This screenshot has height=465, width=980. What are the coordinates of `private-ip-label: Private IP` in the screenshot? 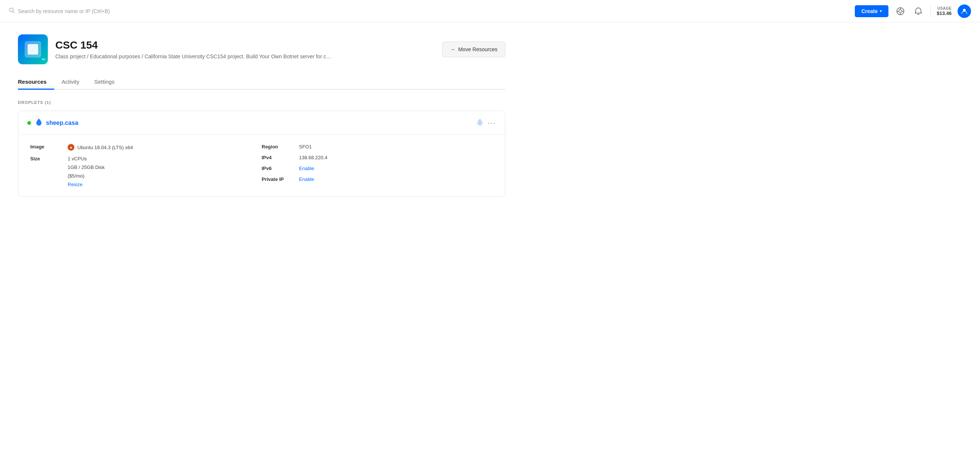 It's located at (280, 179).